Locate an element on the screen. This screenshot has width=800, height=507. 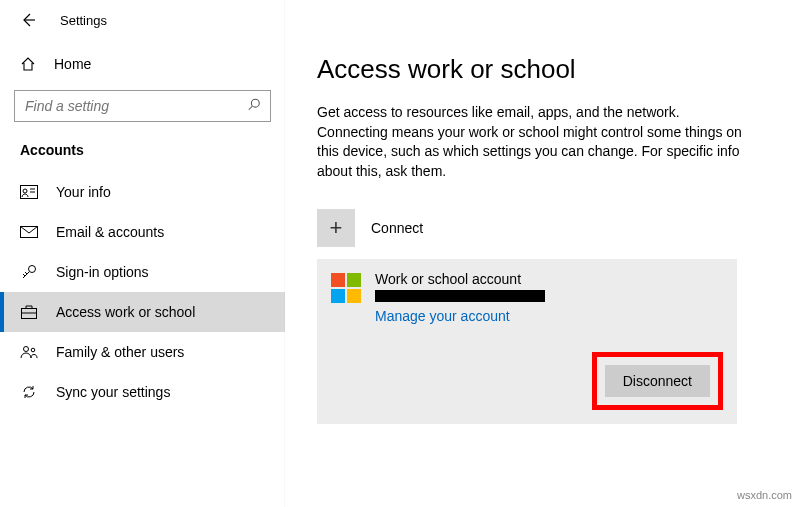
highlight-box: Disconnect is located at coordinates (658, 381).